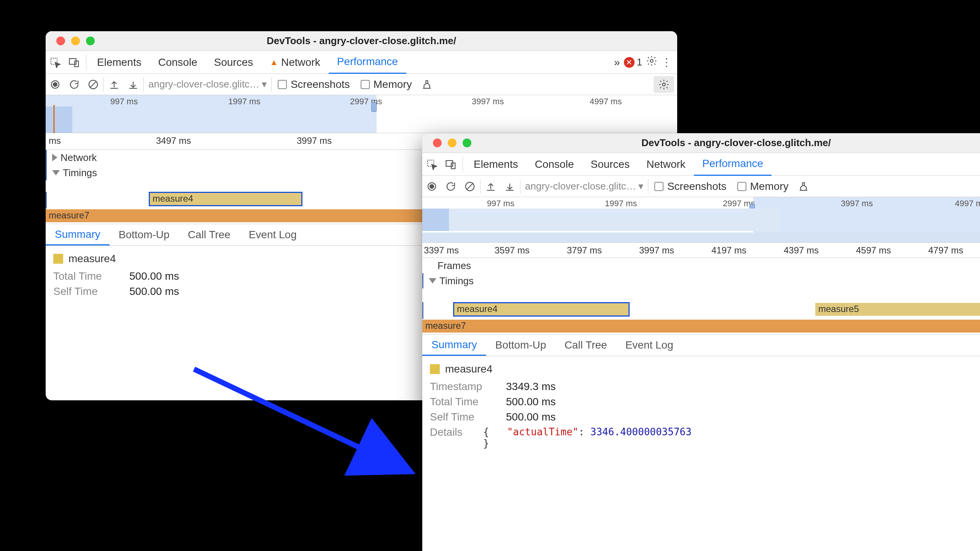  Describe the element at coordinates (701, 296) in the screenshot. I see `flame-tracks: Frames Timings measure4 measure5 measure…` at that location.